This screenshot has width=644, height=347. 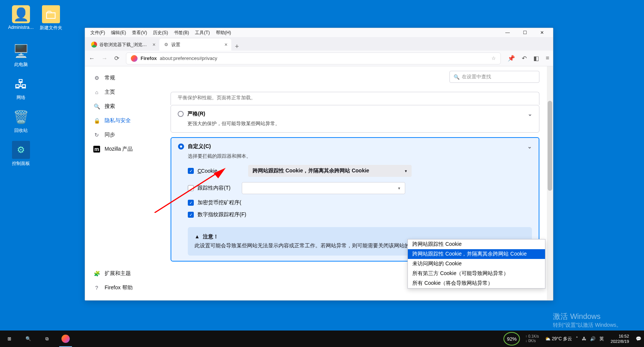 I want to click on taskbar-firefox-button, so click(x=66, y=339).